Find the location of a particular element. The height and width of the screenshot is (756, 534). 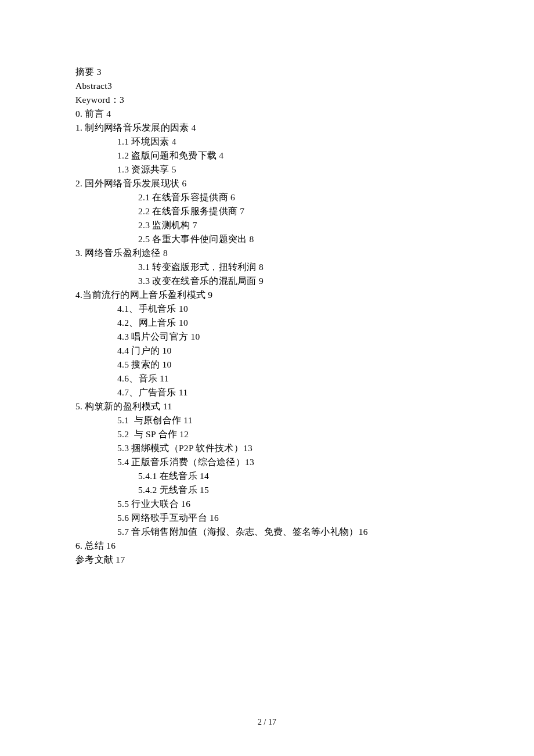

toc-keyword: Keyword：3 is located at coordinates (267, 100).